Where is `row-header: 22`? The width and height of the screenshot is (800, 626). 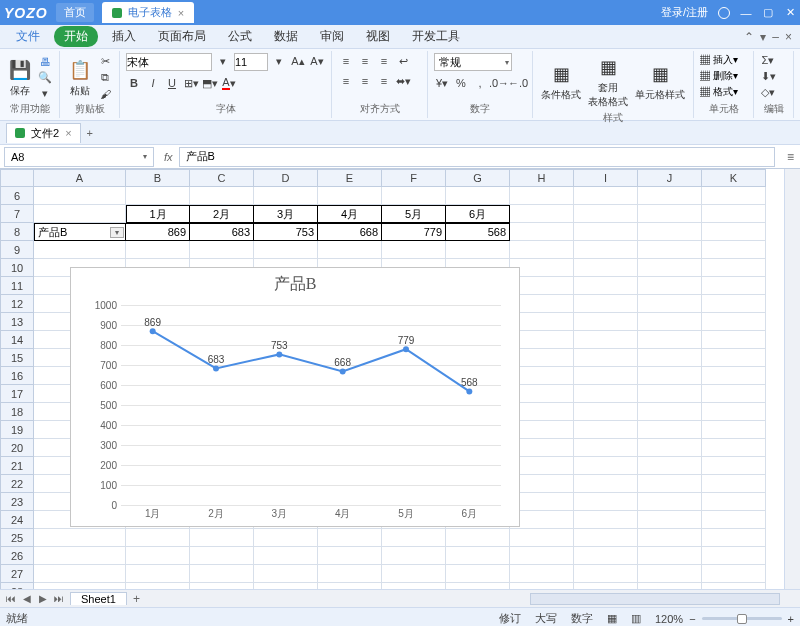 row-header: 22 is located at coordinates (17, 484).